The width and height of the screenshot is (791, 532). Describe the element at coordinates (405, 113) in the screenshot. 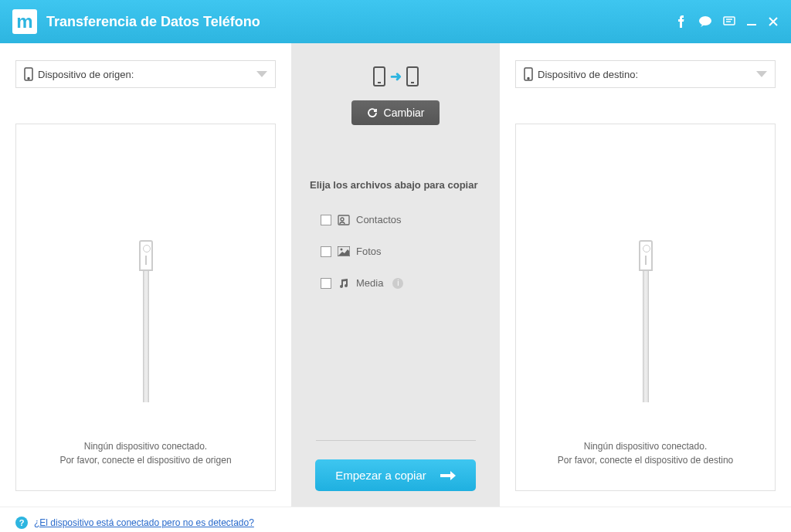

I see `swap-button-label: Cambiar` at that location.